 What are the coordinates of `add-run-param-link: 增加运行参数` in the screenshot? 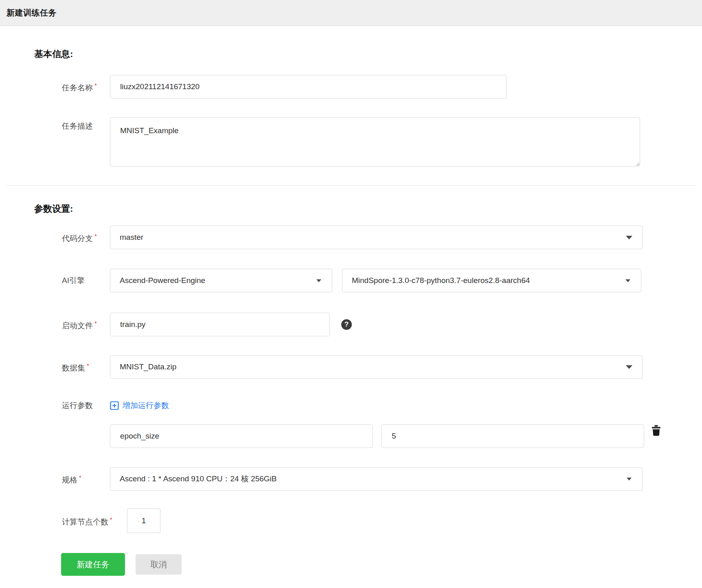 It's located at (139, 406).